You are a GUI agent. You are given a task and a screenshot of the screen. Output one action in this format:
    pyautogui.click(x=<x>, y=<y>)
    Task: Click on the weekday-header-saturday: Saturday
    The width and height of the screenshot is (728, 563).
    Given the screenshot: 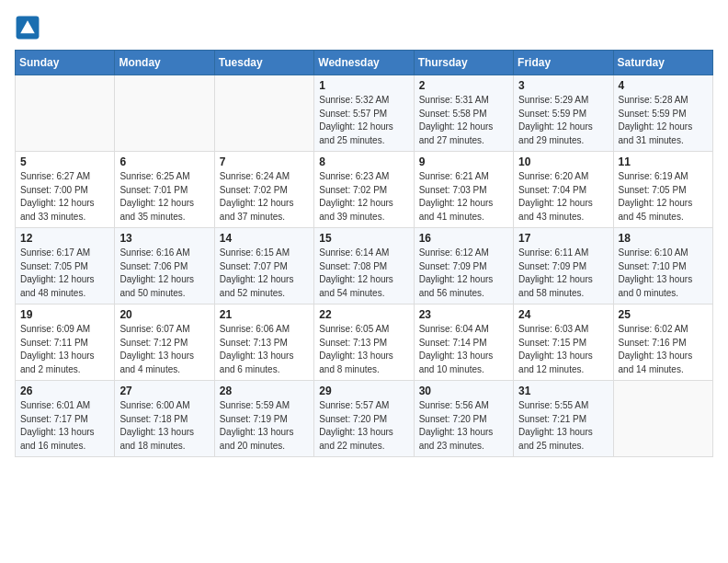 What is the action you would take?
    pyautogui.click(x=663, y=63)
    